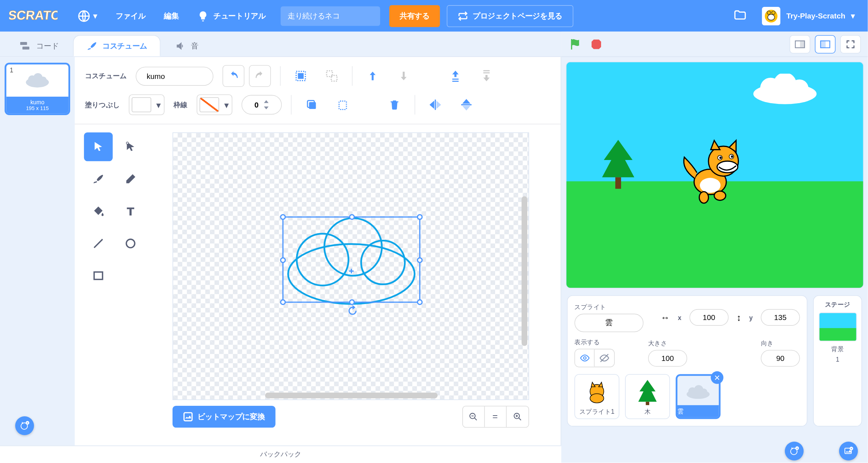  What do you see at coordinates (825, 44) in the screenshot?
I see `large-stage-button` at bounding box center [825, 44].